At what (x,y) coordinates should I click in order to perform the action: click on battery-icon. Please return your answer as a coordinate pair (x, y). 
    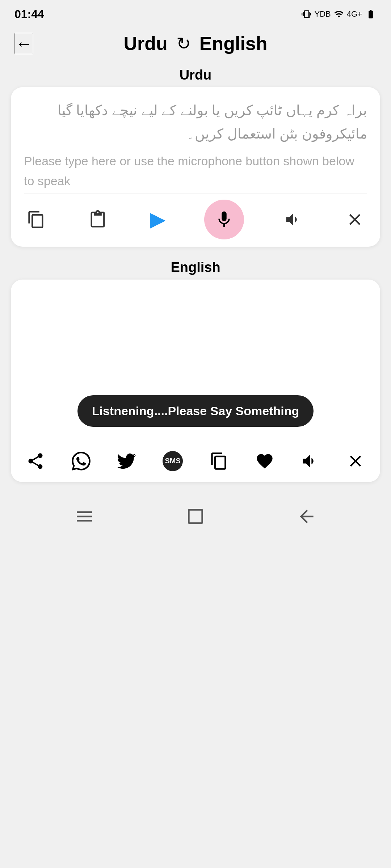
    Looking at the image, I should click on (371, 14).